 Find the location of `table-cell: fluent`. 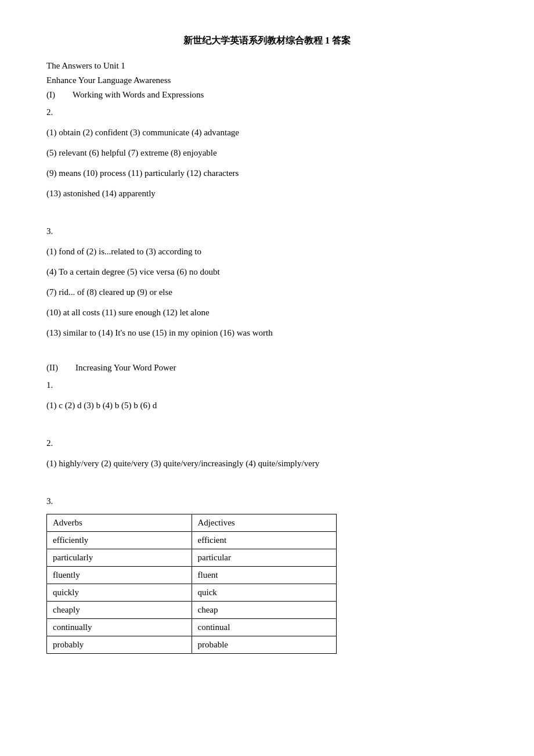

table-cell: fluent is located at coordinates (264, 575).